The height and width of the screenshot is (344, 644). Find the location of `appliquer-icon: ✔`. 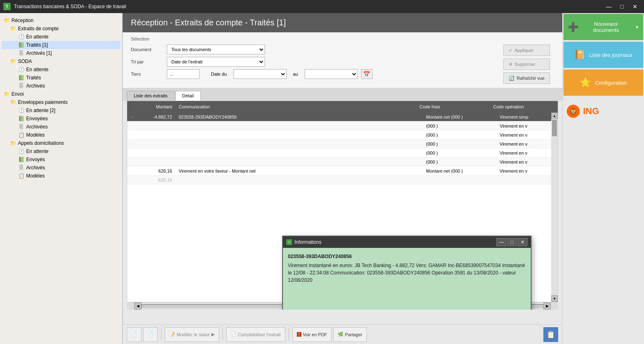

appliquer-icon: ✔ is located at coordinates (510, 51).